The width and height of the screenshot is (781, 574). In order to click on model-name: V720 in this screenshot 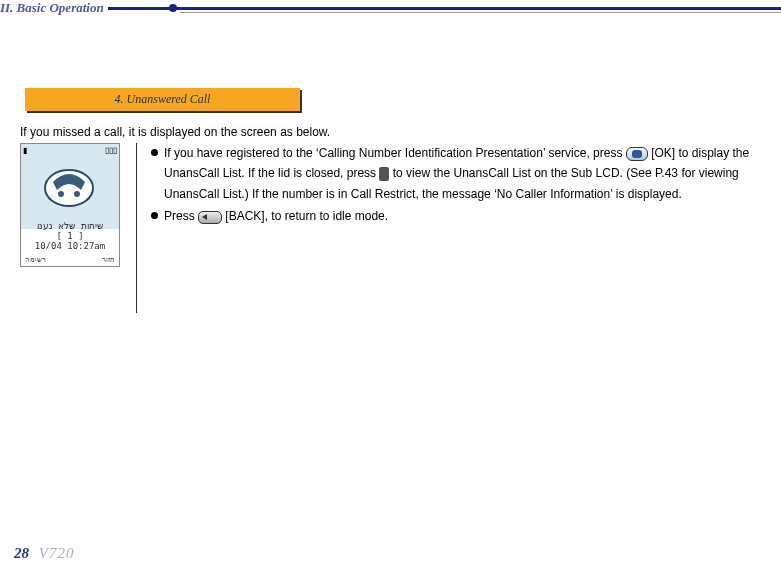, I will do `click(57, 553)`.